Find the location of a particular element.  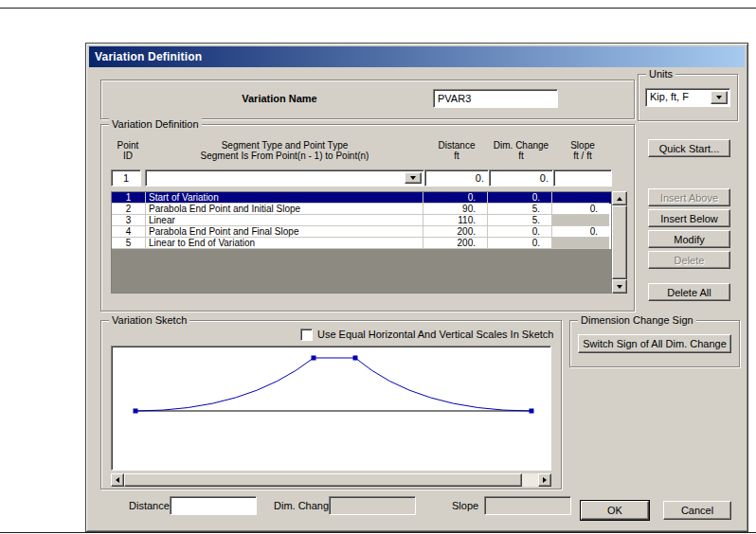

units-group: Units Kip, ft, F is located at coordinates (688, 98).